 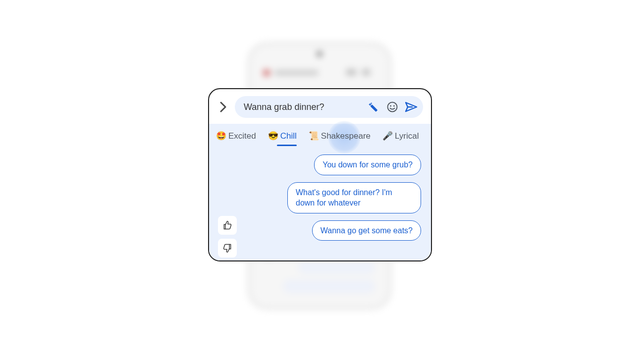 I want to click on tab-label: Shakespeare, so click(x=346, y=136).